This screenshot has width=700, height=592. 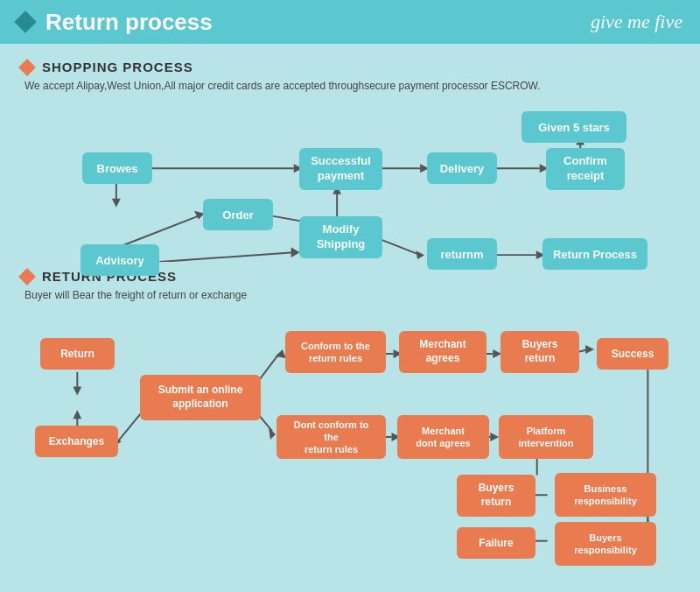 What do you see at coordinates (27, 277) in the screenshot?
I see `return-diamond-icon` at bounding box center [27, 277].